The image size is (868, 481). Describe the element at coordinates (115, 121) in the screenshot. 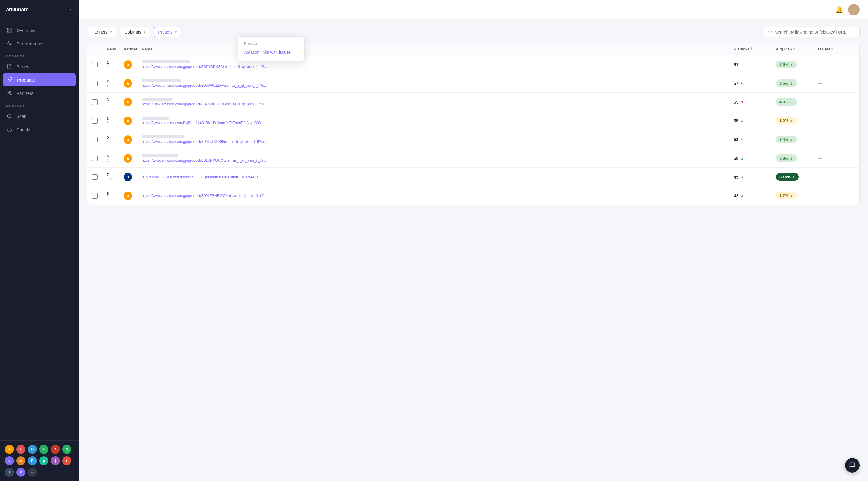

I see `rank-cell-4: 3 5` at that location.